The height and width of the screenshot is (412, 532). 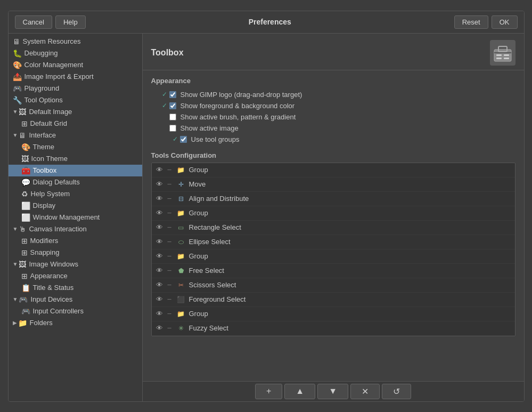 What do you see at coordinates (76, 253) in the screenshot?
I see `sidebar-item-snapping: ⊞ Snapping` at bounding box center [76, 253].